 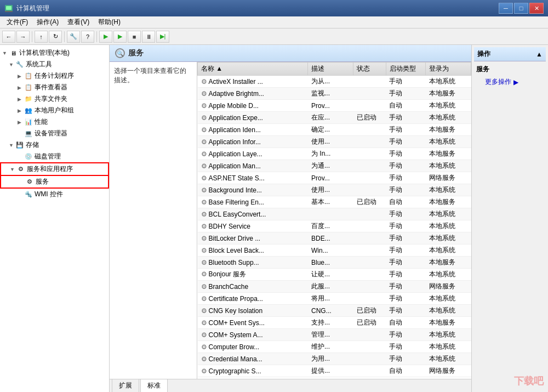 I want to click on table-row: ⚙Application Man... 为通... 手动 本地系统, so click(x=334, y=166).